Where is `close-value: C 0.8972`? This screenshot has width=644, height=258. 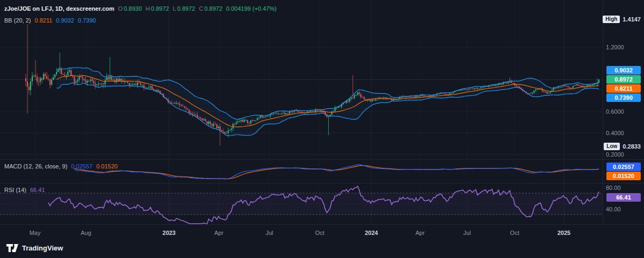
close-value: C 0.8972 is located at coordinates (211, 9).